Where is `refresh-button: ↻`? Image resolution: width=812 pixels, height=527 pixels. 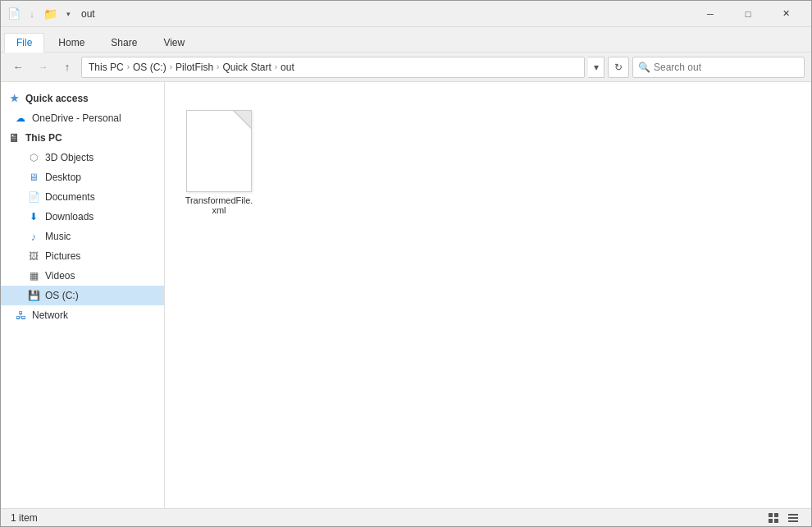 refresh-button: ↻ is located at coordinates (618, 67).